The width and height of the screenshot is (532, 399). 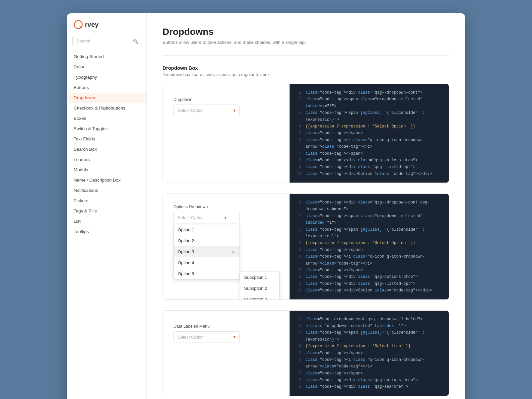 What do you see at coordinates (183, 100) in the screenshot?
I see `demo-label-1: Dropdown` at bounding box center [183, 100].